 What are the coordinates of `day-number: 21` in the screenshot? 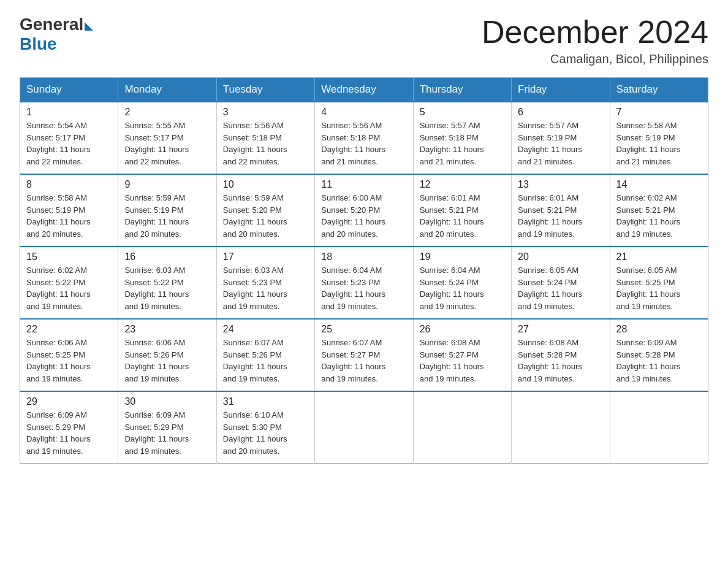 It's located at (659, 257).